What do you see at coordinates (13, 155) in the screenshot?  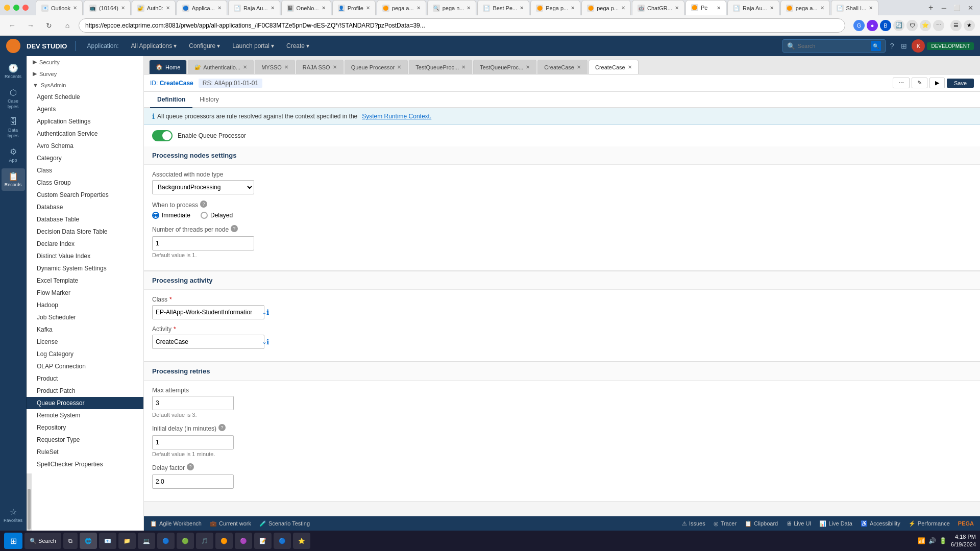 I see `sidebar-item-app: ⚙ App` at bounding box center [13, 155].